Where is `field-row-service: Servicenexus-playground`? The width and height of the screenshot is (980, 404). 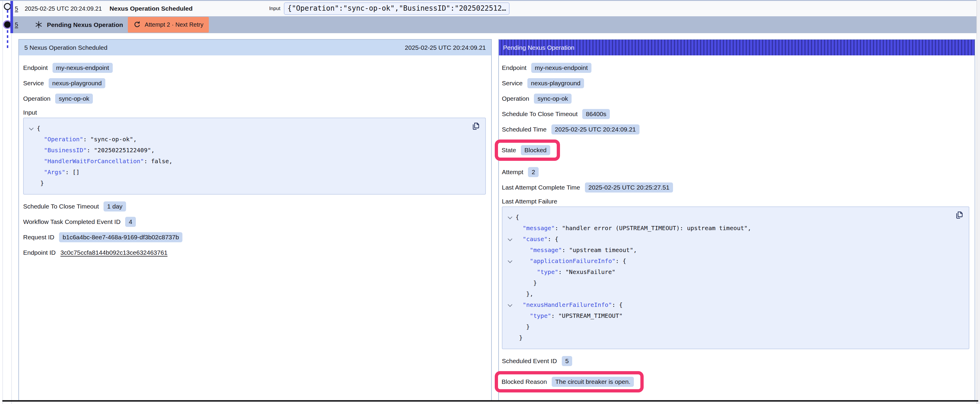
field-row-service: Servicenexus-playground is located at coordinates (736, 83).